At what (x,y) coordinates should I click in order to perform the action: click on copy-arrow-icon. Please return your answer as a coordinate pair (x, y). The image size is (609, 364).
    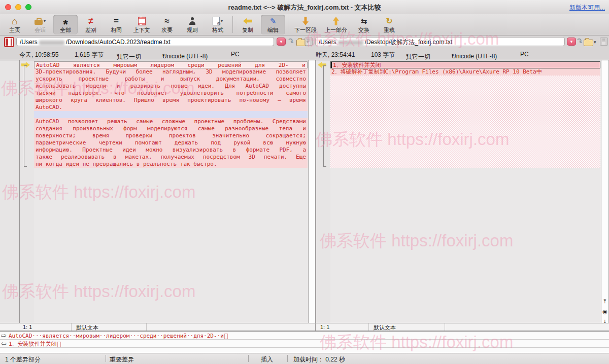
    Looking at the image, I should click on (248, 21).